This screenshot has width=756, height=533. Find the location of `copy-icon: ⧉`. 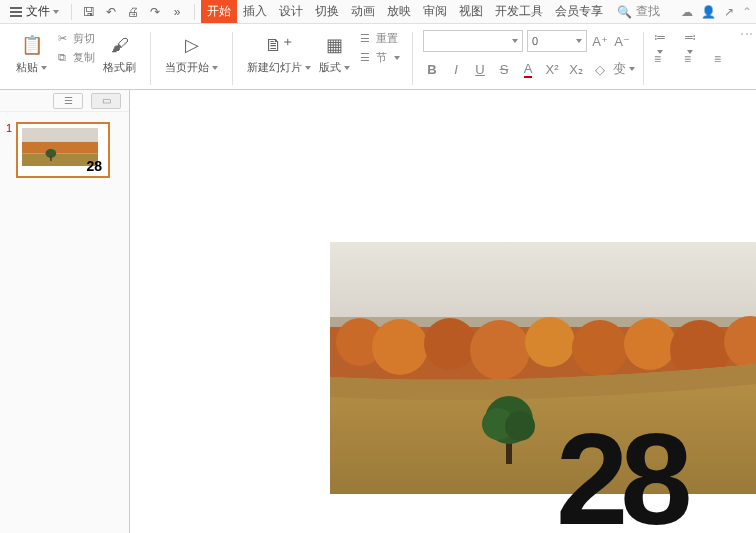

copy-icon: ⧉ is located at coordinates (62, 58).